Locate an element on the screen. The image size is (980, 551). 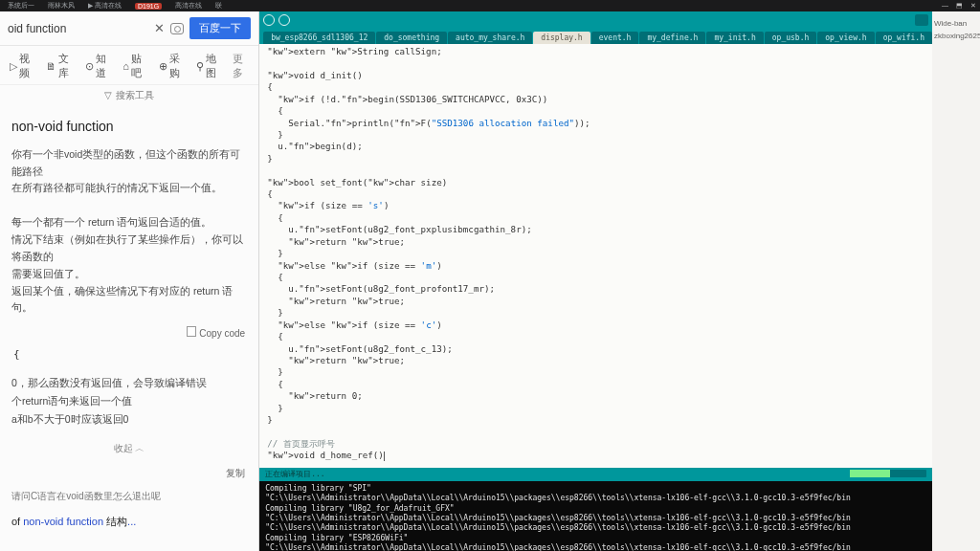
copy-icon is located at coordinates (192, 333).